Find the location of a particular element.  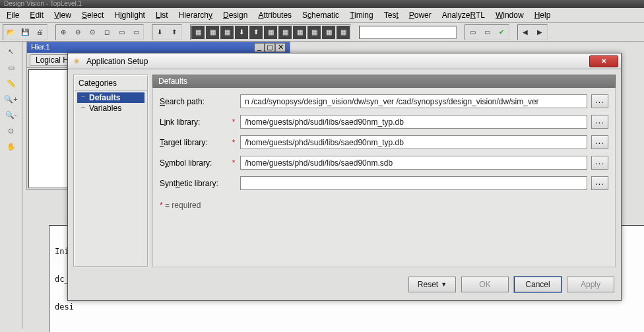

categories-list: Defaults Variables is located at coordinates (111, 103).